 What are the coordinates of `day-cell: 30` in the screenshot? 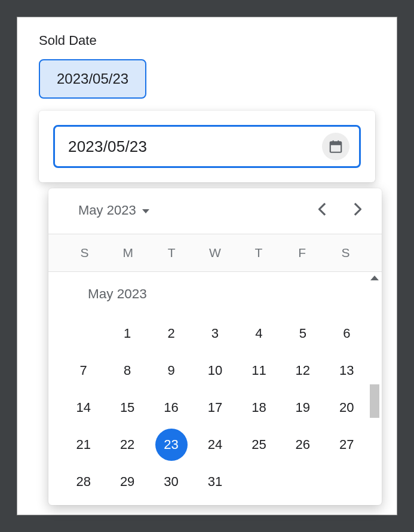 It's located at (171, 482).